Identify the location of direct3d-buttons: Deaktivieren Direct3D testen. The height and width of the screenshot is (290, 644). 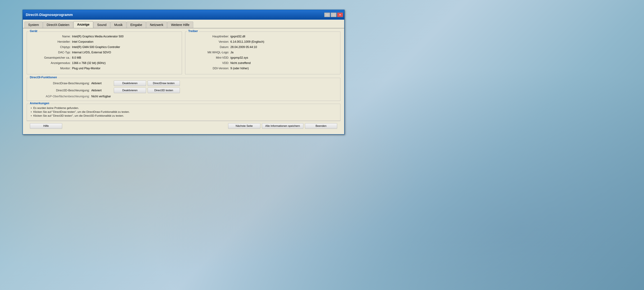
(147, 90).